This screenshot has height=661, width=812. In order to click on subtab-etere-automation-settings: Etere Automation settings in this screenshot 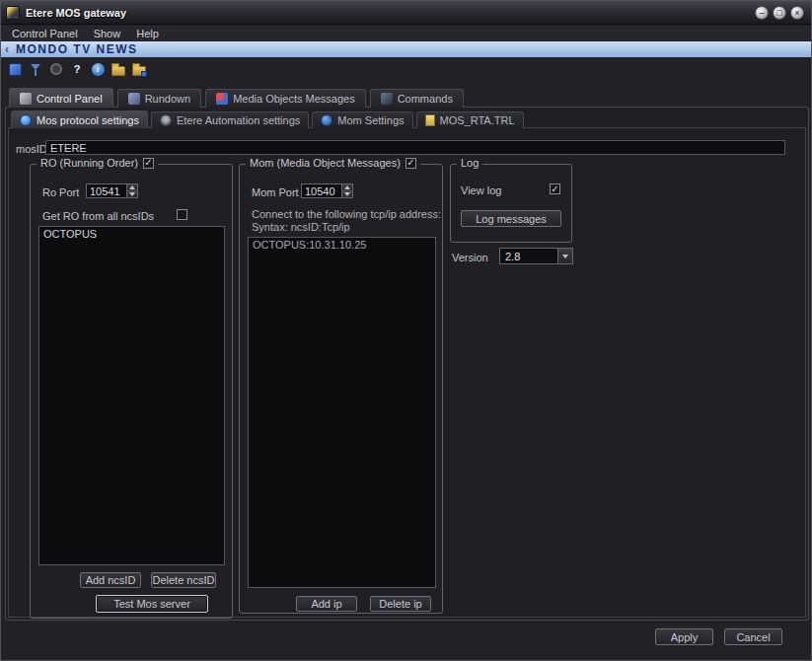, I will do `click(230, 120)`.